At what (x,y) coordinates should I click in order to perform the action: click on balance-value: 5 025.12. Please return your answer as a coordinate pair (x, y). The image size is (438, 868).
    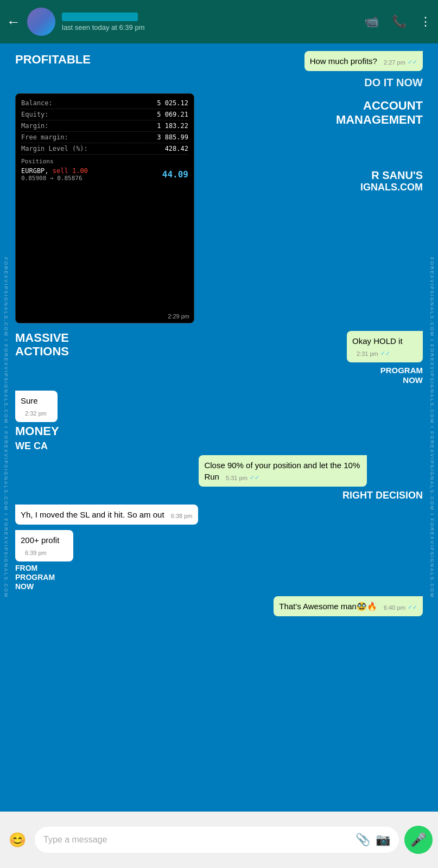
    Looking at the image, I should click on (173, 103).